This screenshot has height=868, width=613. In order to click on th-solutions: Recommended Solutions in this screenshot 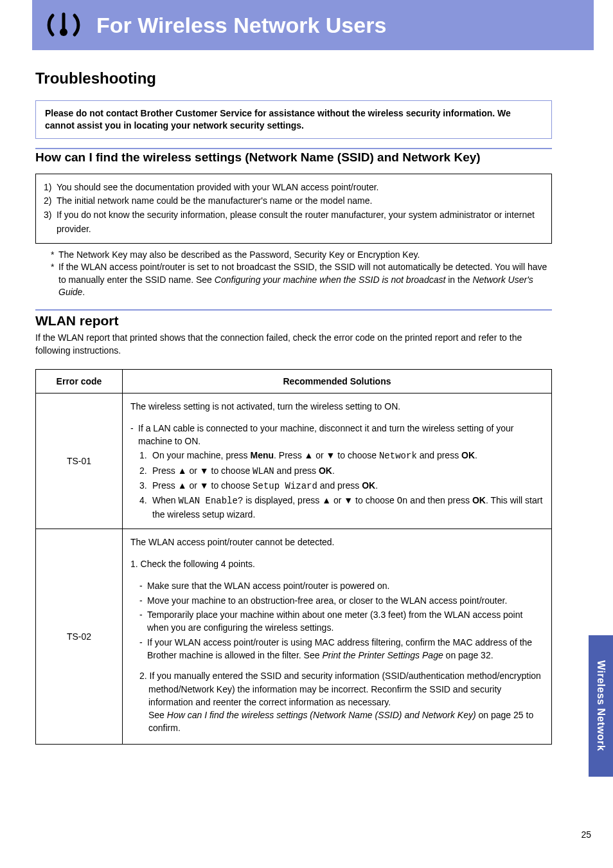, I will do `click(337, 381)`.